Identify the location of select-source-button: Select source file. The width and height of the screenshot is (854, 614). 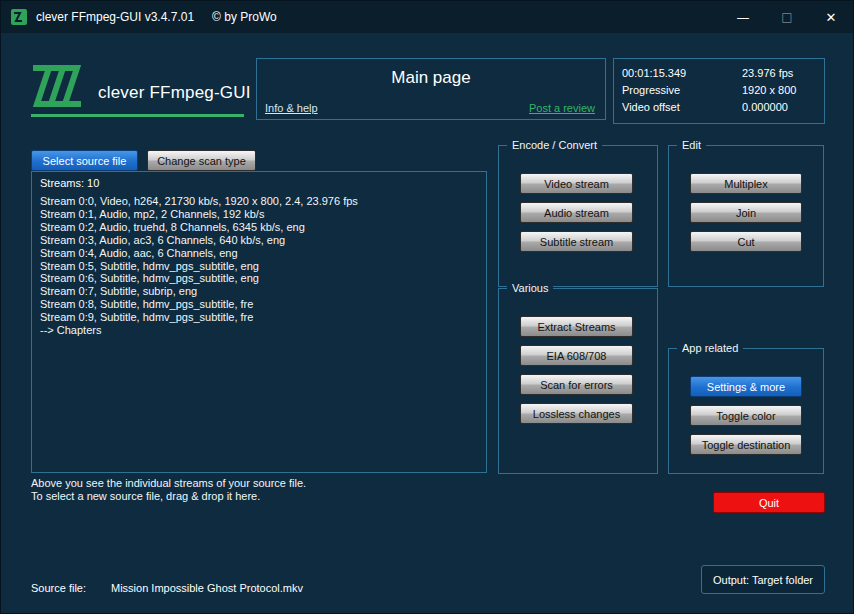
(84, 160).